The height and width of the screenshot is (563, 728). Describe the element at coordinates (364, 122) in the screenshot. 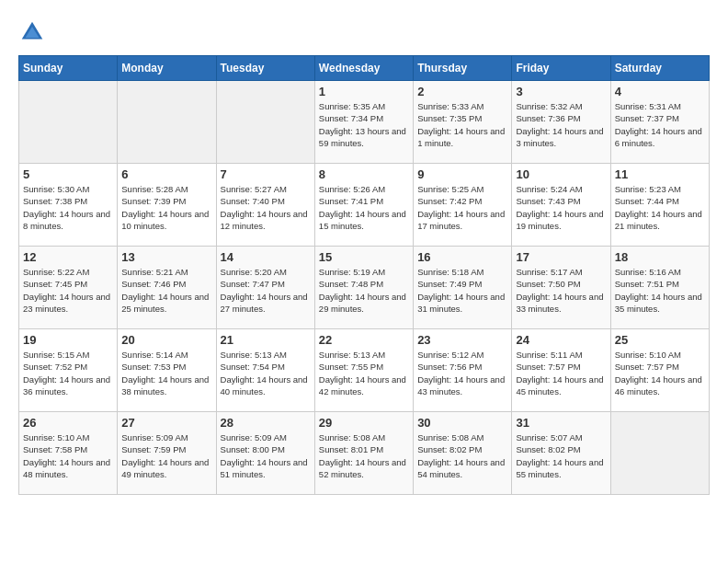

I see `calendar-week-1: 1Sunrise: 5:35 AMSunset: 7:34 PMDaylight…` at that location.